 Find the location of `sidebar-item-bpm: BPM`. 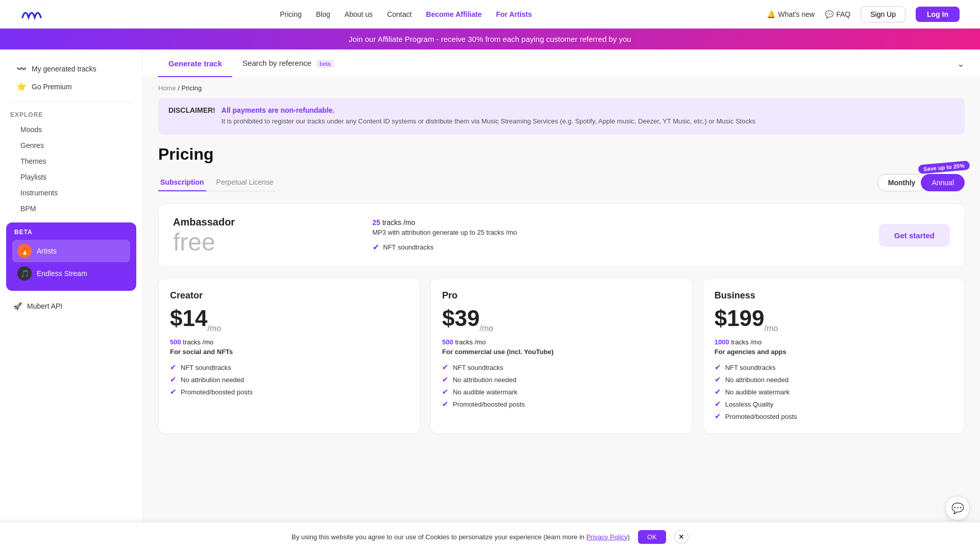

sidebar-item-bpm: BPM is located at coordinates (71, 209).